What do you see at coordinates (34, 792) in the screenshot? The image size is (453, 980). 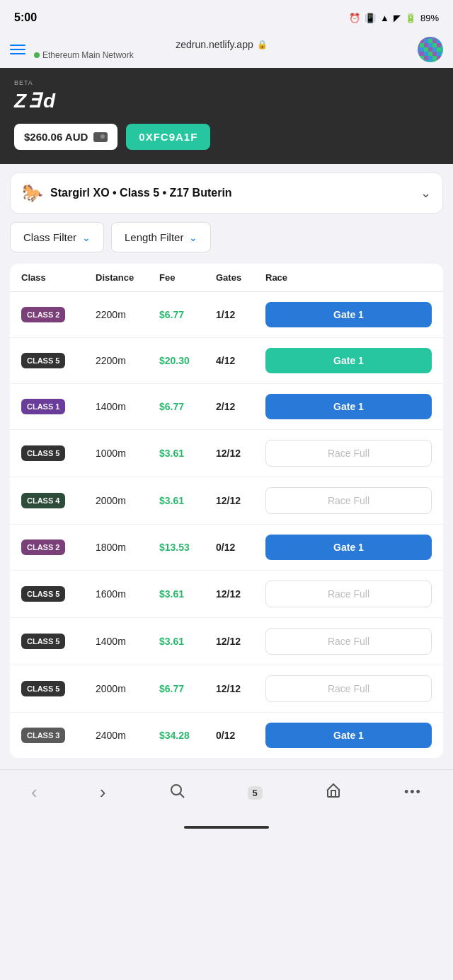 I see `back-icon: ‹` at bounding box center [34, 792].